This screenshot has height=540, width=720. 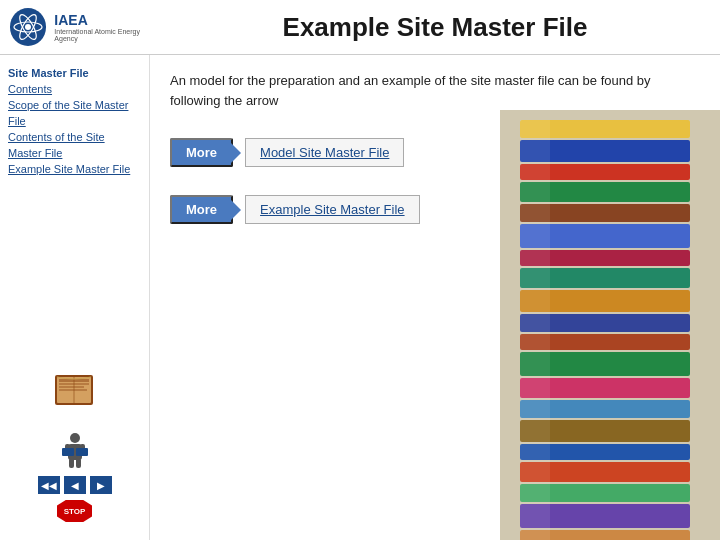 What do you see at coordinates (74, 105) in the screenshot?
I see `sidebar-item-scope: Scope of the Site Master` at bounding box center [74, 105].